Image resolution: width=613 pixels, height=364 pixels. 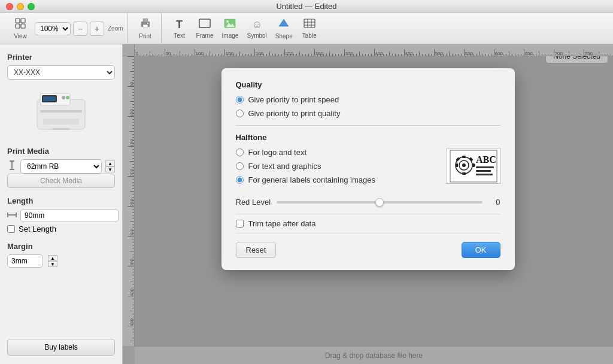 What do you see at coordinates (205, 29) in the screenshot?
I see `frame-button: Frame` at bounding box center [205, 29].